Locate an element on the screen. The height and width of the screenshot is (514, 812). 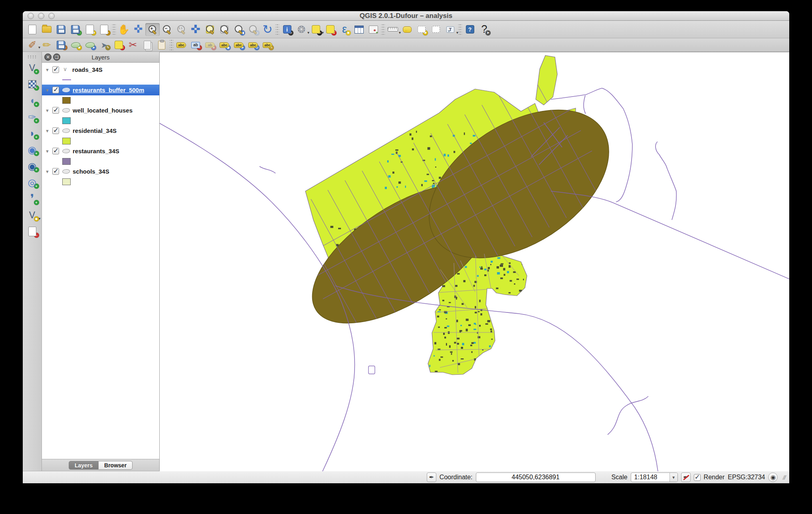
deselect-features-icon: ✘ is located at coordinates (330, 30).